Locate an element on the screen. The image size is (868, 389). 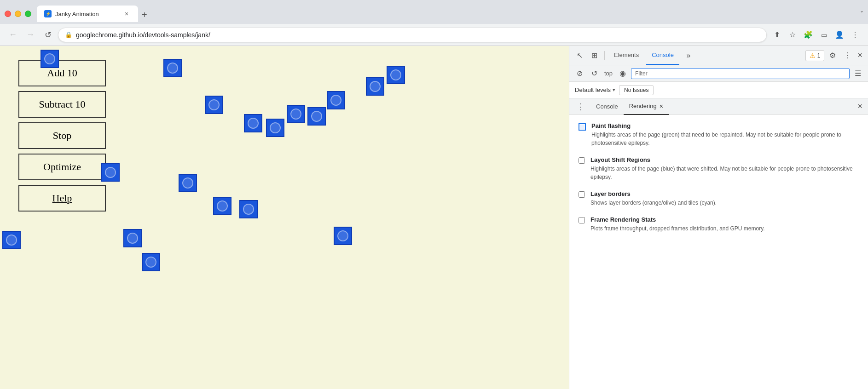
warning-icon: ⚠ is located at coordinates (813, 56).